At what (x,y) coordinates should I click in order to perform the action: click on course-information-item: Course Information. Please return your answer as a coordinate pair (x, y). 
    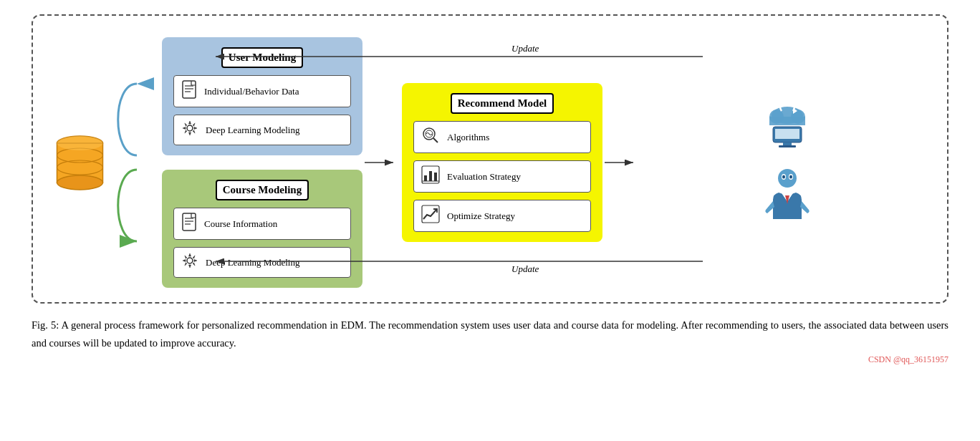
    Looking at the image, I should click on (262, 223).